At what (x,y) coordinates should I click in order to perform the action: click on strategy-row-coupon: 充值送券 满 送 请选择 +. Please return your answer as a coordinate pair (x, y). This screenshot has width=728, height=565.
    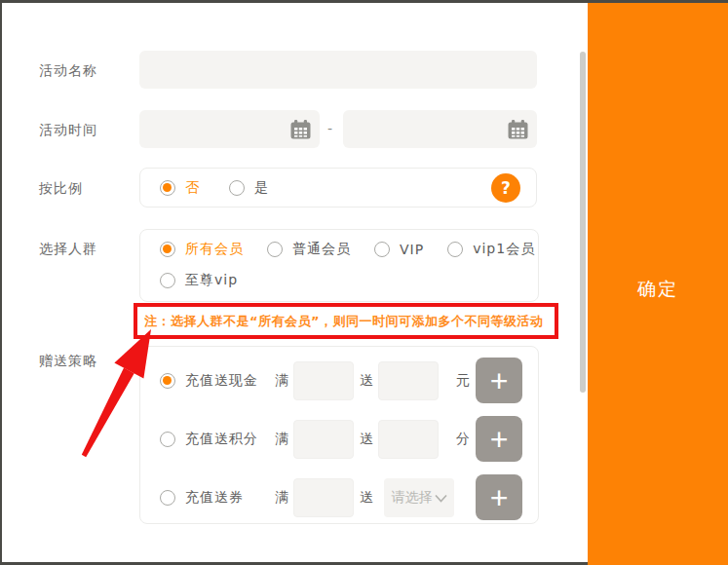
    Looking at the image, I should click on (339, 498).